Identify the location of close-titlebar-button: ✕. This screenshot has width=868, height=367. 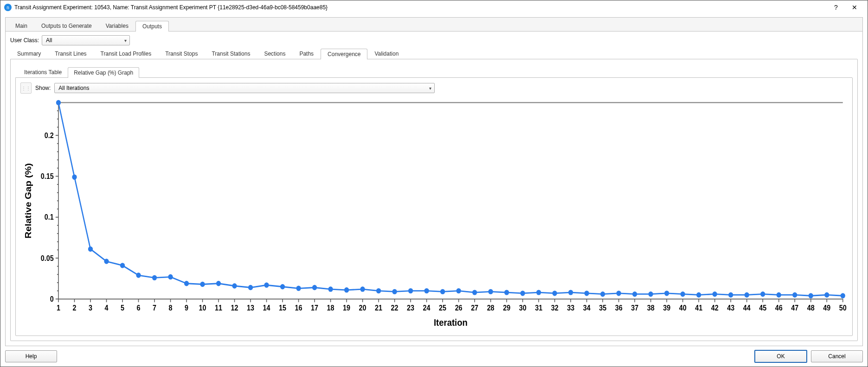
(855, 7).